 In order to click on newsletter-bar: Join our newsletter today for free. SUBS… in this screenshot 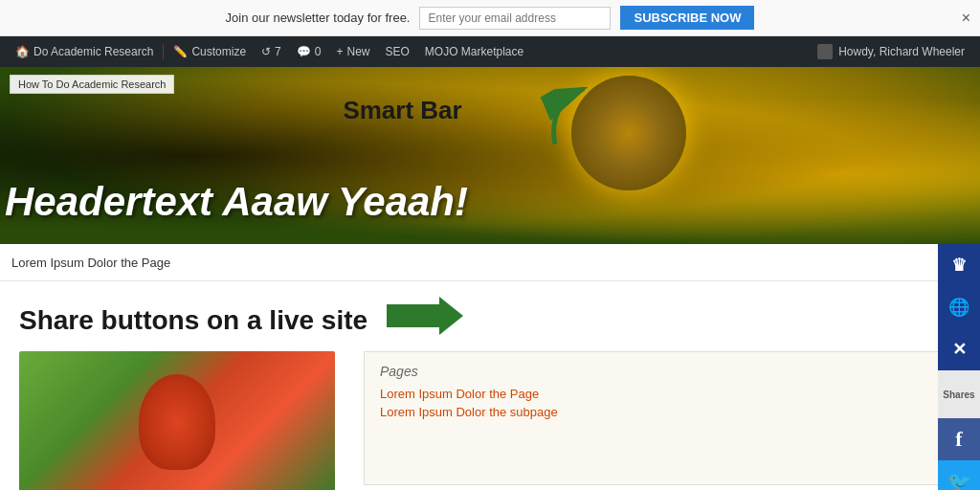, I will do `click(490, 18)`.